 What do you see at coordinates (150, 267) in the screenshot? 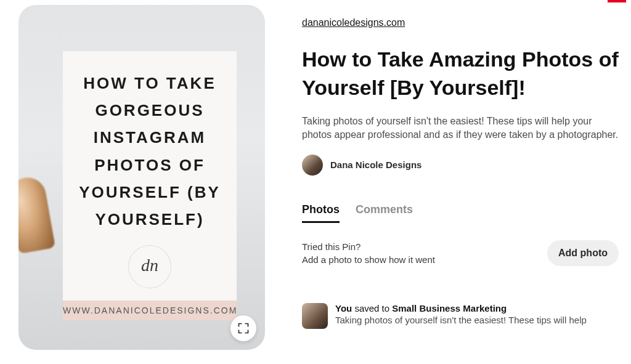
I see `pin-card-logo: dn` at bounding box center [150, 267].